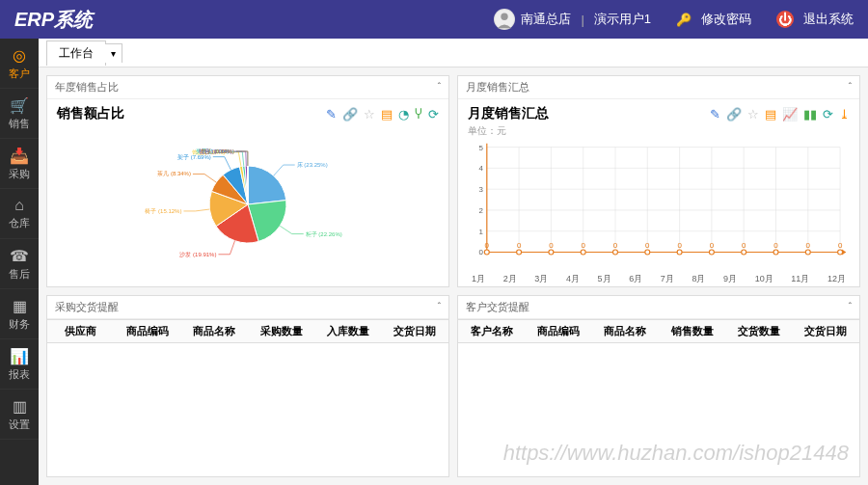 Image resolution: width=868 pixels, height=485 pixels. I want to click on filter-icon: Ⴤ, so click(419, 114).